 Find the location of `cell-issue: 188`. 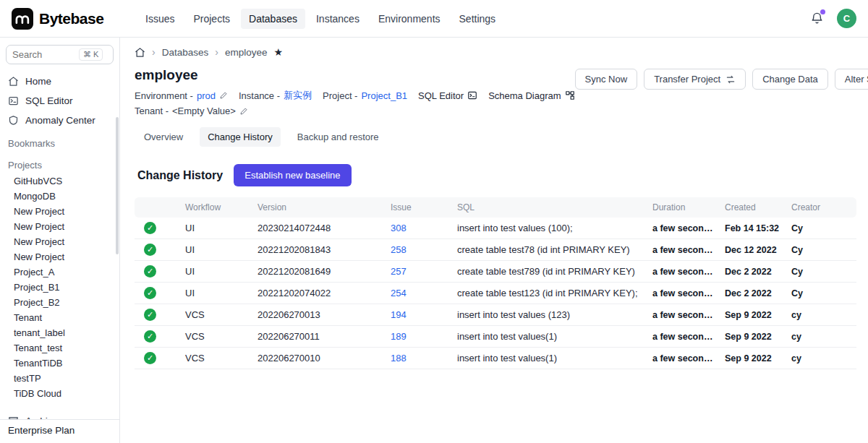

cell-issue: 188 is located at coordinates (418, 358).